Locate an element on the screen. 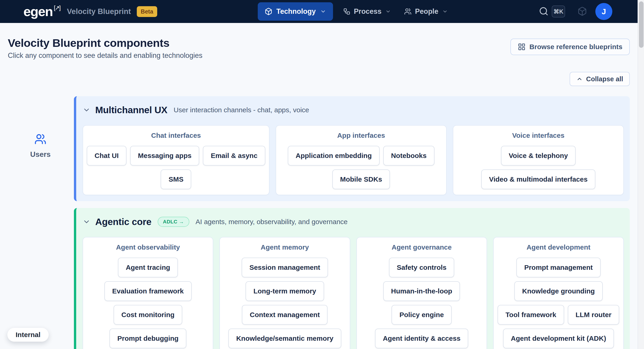 This screenshot has height=349, width=644. card-title: Agent governance is located at coordinates (422, 247).